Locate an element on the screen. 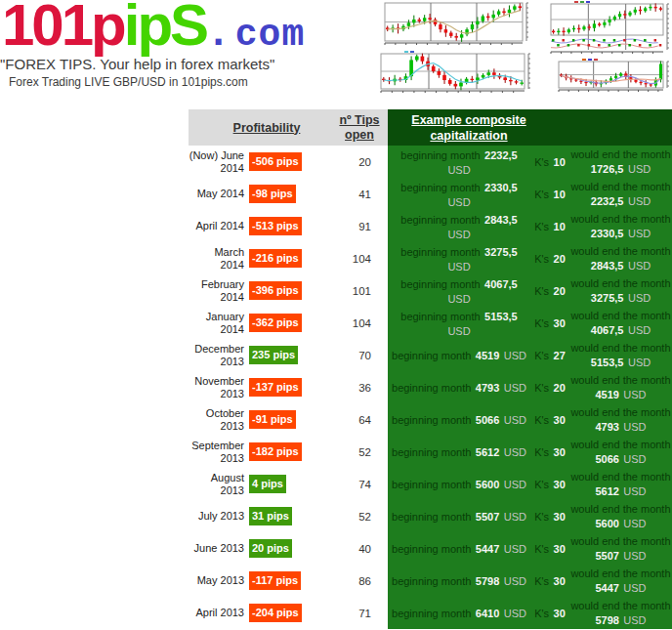  month-label: July 2013 is located at coordinates (219, 516).